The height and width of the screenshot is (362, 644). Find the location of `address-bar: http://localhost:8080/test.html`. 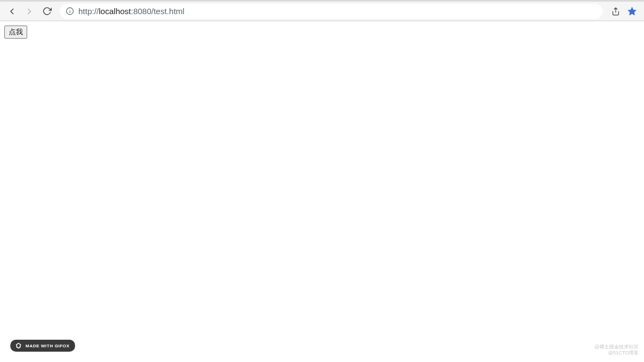

address-bar: http://localhost:8080/test.html is located at coordinates (331, 11).